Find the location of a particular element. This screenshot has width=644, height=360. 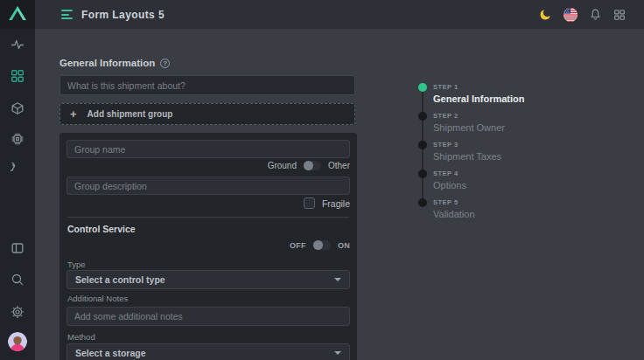

menu-toggle-icon is located at coordinates (66, 14).